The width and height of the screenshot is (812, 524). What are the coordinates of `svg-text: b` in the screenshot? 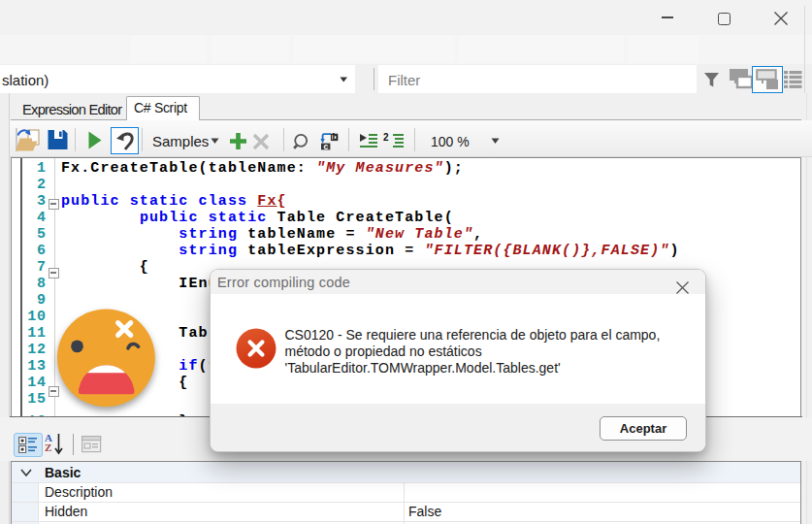 It's located at (335, 136).